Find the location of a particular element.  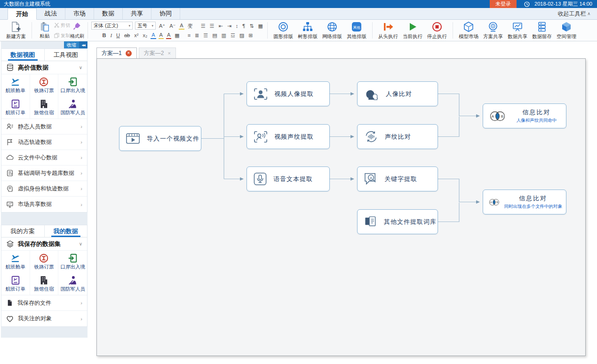

underline-button: U is located at coordinates (118, 35).